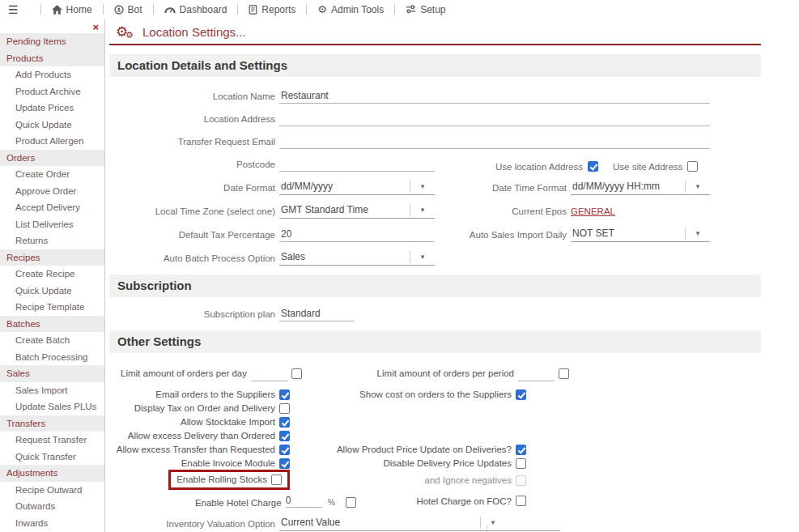  What do you see at coordinates (640, 186) in the screenshot?
I see `date-time-format-select: dd/MM/yyyy HH:mm ▾` at bounding box center [640, 186].